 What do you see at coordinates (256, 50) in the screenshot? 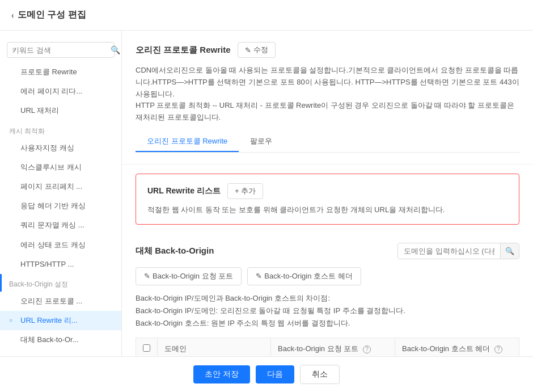
I see `edit-button: ✎ 수정` at bounding box center [256, 50].